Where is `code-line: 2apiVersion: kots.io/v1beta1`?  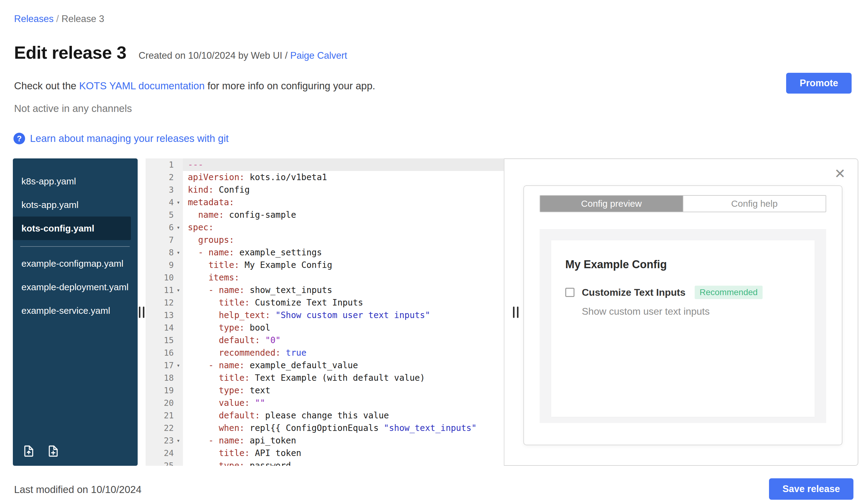
code-line: 2apiVersion: kots.io/v1beta1 is located at coordinates (325, 177).